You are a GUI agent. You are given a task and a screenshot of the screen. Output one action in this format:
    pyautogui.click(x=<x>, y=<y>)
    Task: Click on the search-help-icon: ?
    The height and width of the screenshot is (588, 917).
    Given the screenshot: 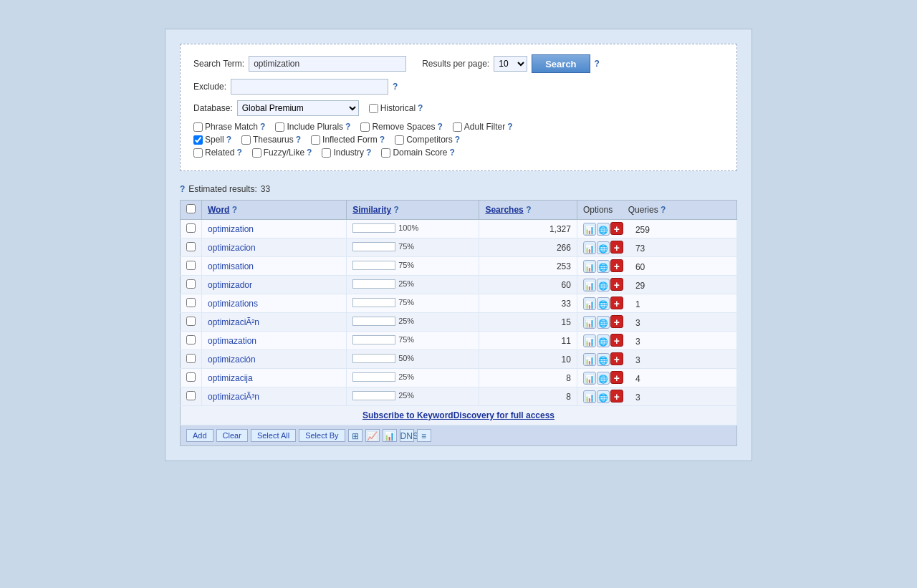 What is the action you would take?
    pyautogui.click(x=597, y=64)
    